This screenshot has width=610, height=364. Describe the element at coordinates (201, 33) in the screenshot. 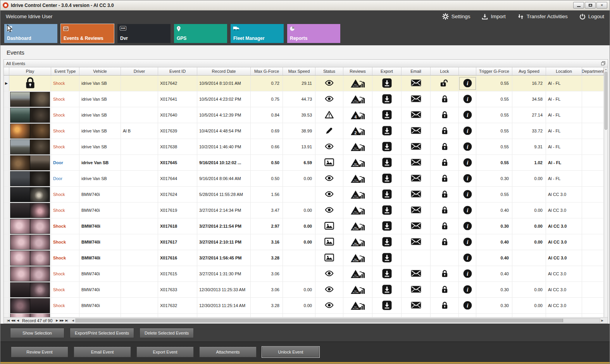

I see `tab-gps: GPS` at that location.